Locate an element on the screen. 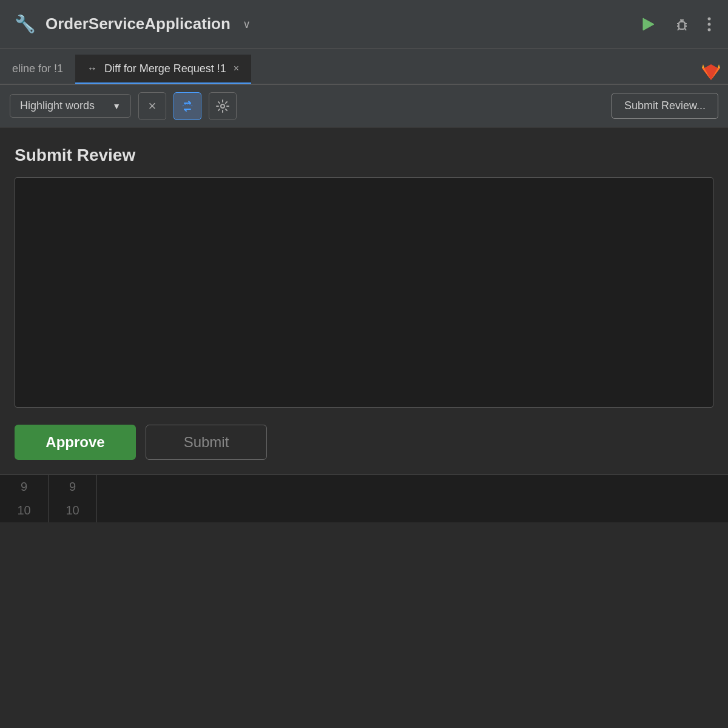  app-title: OrderServiceApplication is located at coordinates (138, 24).